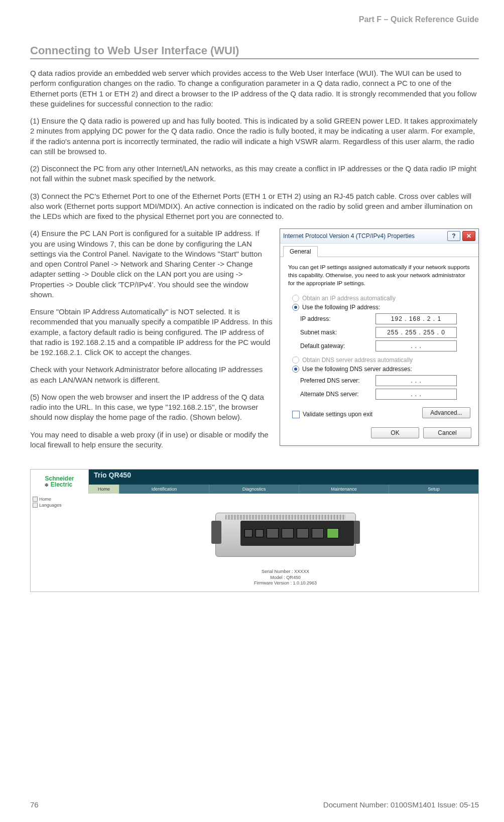  I want to click on radio-use-dns-label: Use the following DNS server addresses:, so click(357, 369).